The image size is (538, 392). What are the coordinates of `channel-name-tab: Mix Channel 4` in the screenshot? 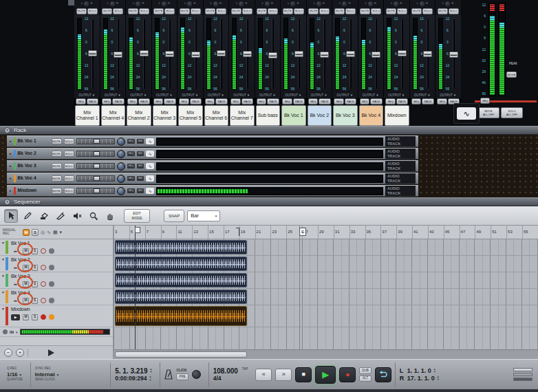 It's located at (114, 116).